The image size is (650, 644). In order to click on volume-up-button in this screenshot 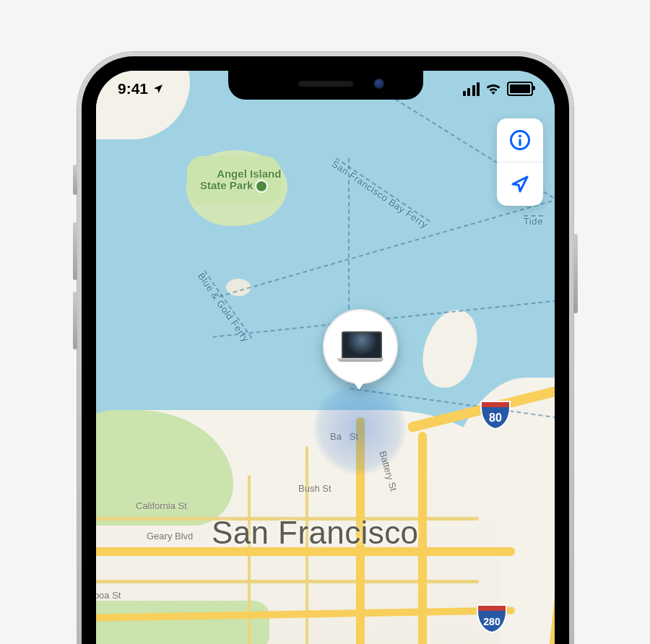, I will do `click(75, 251)`.